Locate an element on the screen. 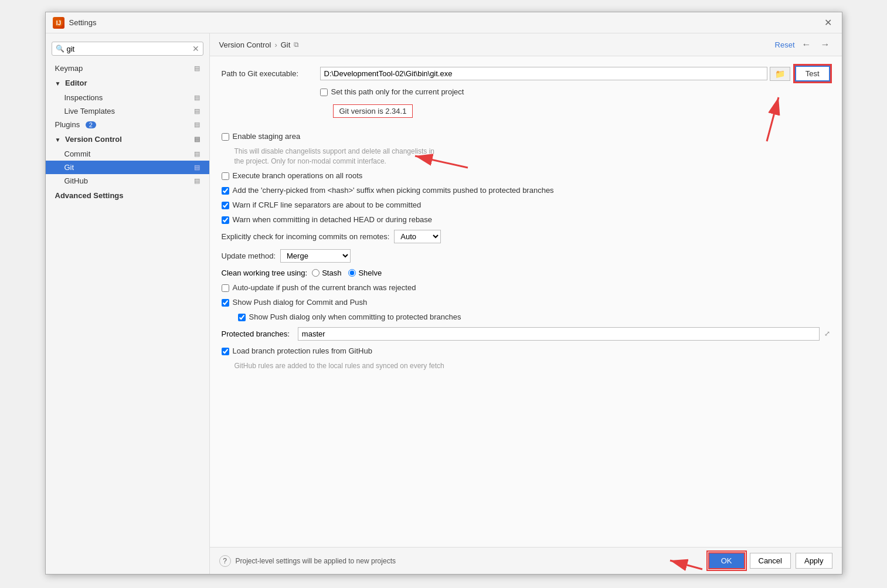 This screenshot has width=887, height=588. incoming-commits-select: Auto Always Never is located at coordinates (417, 237).